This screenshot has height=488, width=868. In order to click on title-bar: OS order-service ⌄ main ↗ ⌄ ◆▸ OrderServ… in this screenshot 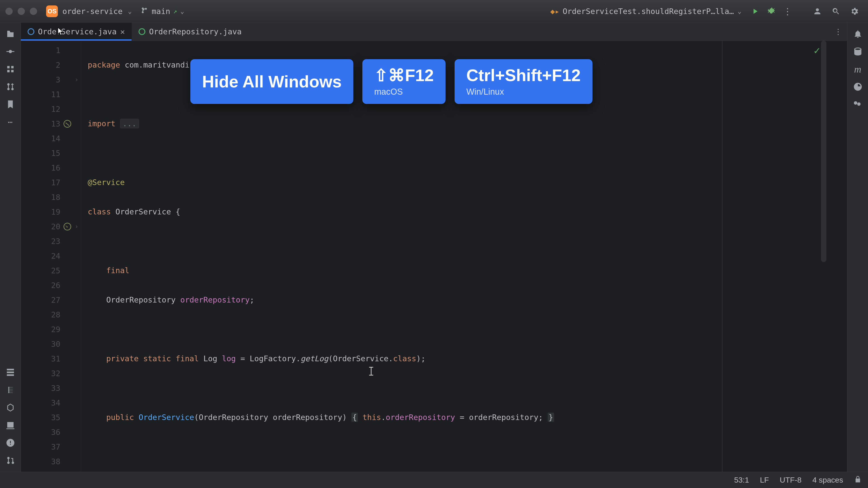, I will do `click(434, 11)`.